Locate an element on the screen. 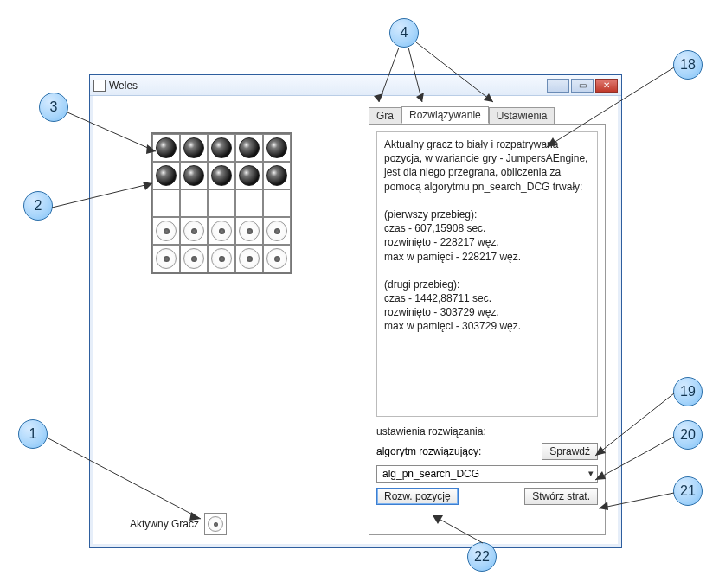  solver-result-text: Aktualny gracz to biały i rozpatrywana p… is located at coordinates (487, 274).